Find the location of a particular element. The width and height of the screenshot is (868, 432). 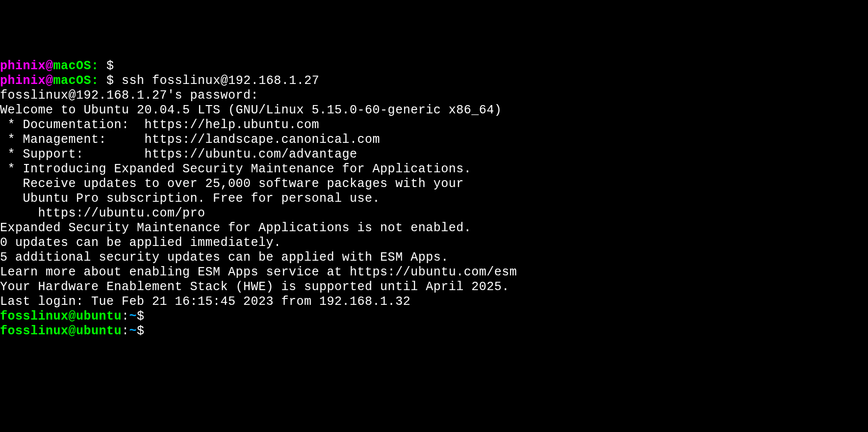

prompt-line-1: phinix@macOS: $ is located at coordinates (434, 66).